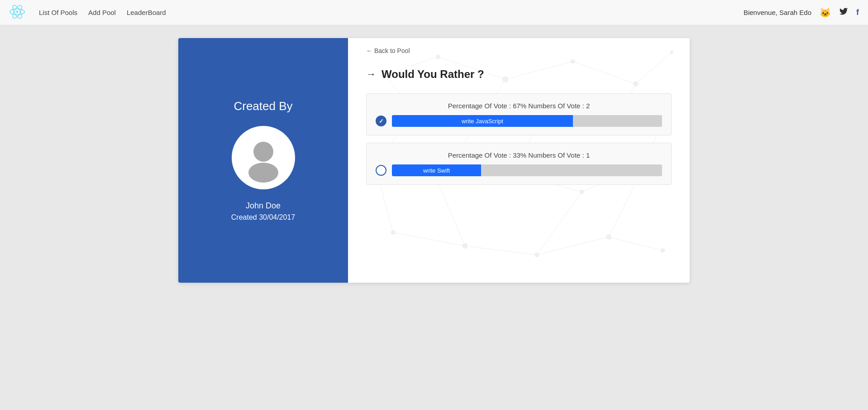  I want to click on option-2-radio, so click(381, 170).